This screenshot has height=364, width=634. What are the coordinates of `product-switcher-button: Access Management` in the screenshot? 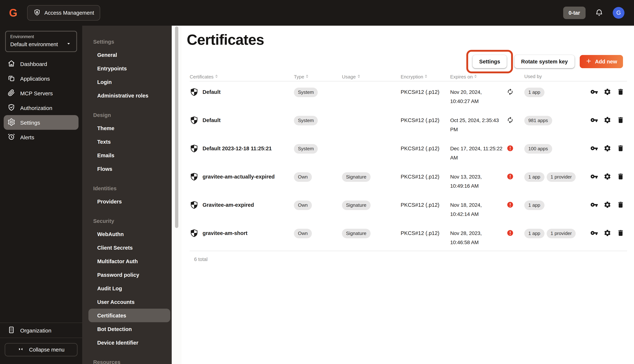 It's located at (64, 13).